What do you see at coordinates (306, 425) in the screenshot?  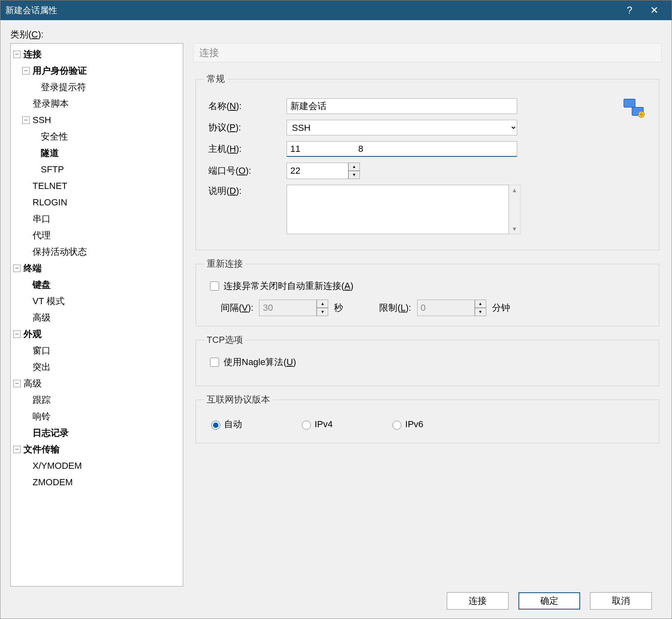 I see `radio-ipv4` at bounding box center [306, 425].